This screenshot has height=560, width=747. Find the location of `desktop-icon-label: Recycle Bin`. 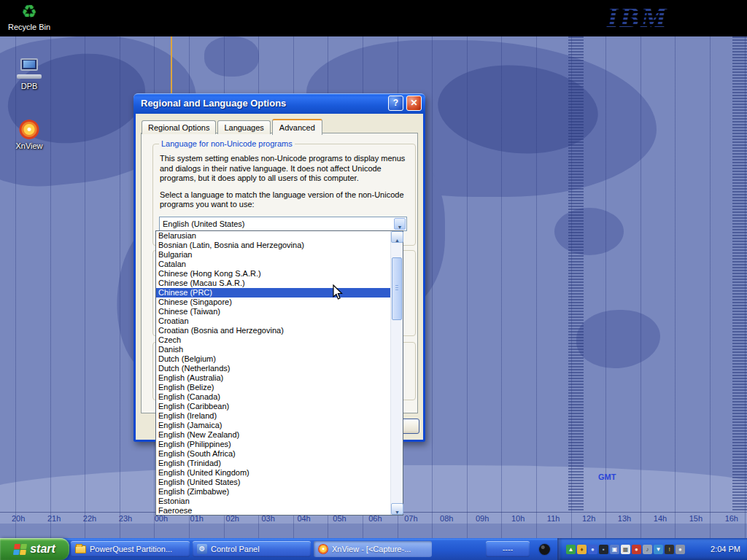

desktop-icon-label: Recycle Bin is located at coordinates (29, 27).